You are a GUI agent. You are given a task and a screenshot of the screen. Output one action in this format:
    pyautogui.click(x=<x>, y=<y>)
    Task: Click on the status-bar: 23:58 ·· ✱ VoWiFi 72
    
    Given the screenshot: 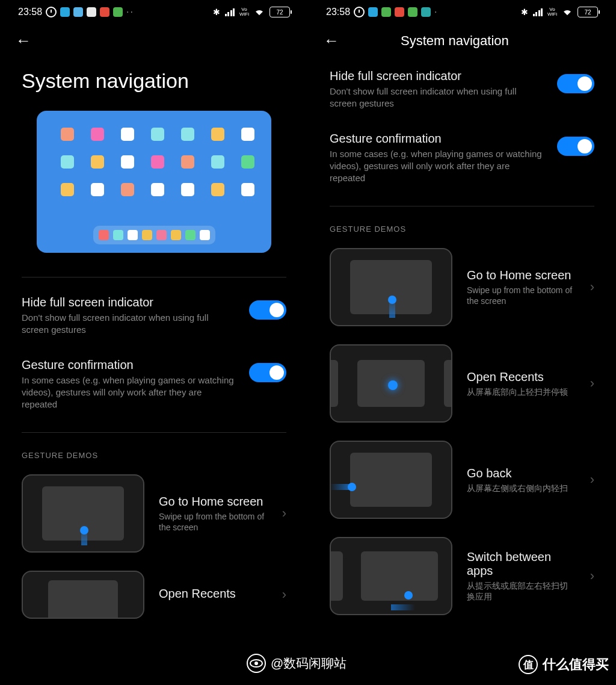 What is the action you would take?
    pyautogui.click(x=154, y=12)
    